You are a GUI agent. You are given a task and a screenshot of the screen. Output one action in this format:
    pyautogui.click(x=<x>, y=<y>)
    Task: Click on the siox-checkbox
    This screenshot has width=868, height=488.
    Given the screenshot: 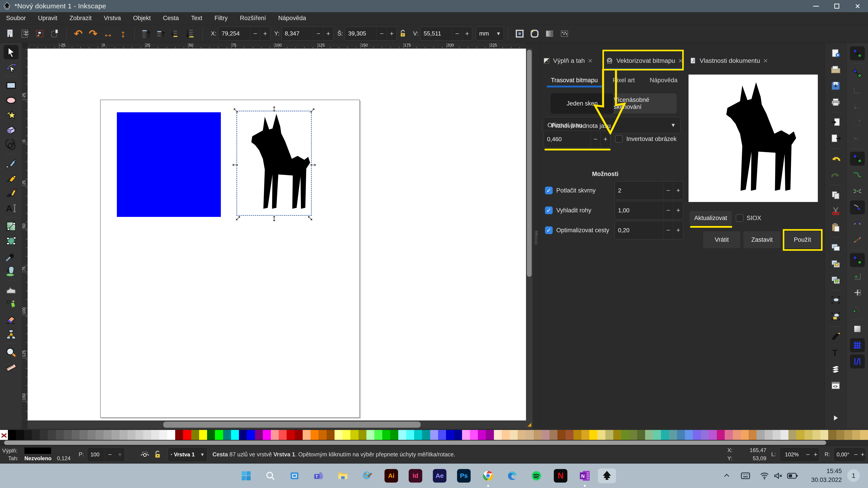 What is the action you would take?
    pyautogui.click(x=740, y=218)
    